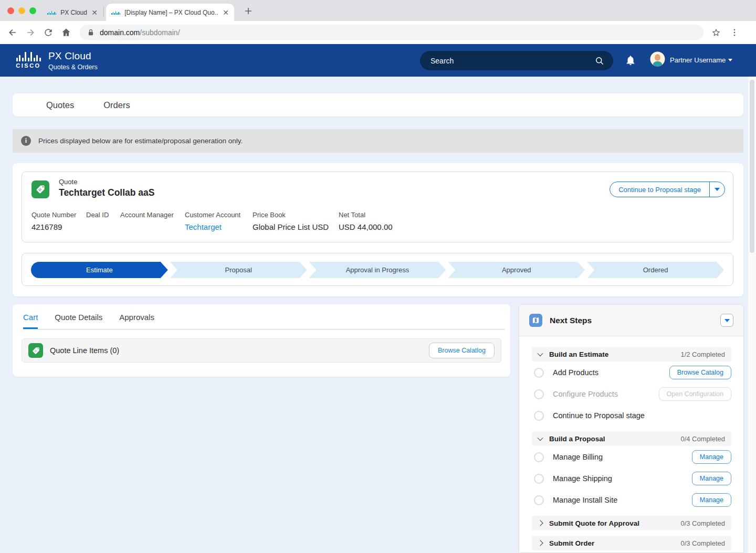  Describe the element at coordinates (248, 11) in the screenshot. I see `plus-icon` at that location.